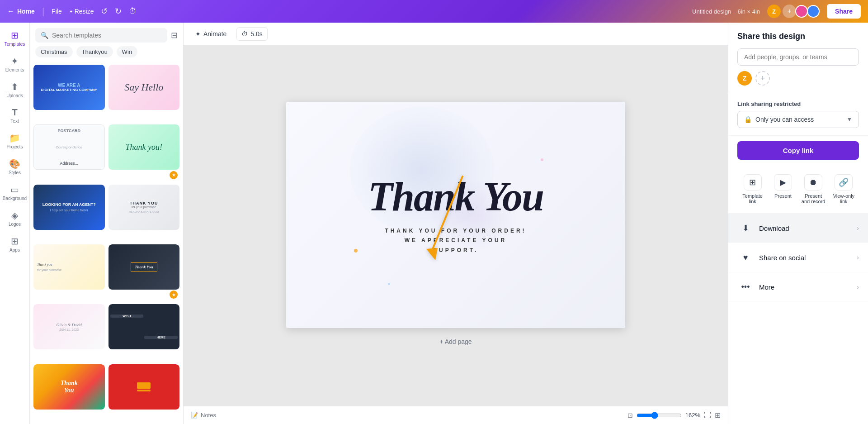 The height and width of the screenshot is (424, 868). What do you see at coordinates (203, 415) in the screenshot?
I see `notes-button: 📝 Notes` at bounding box center [203, 415].